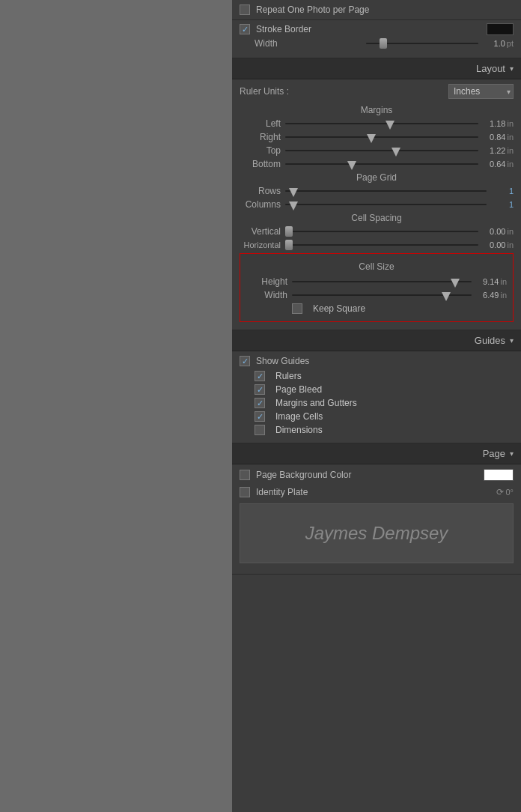  What do you see at coordinates (260, 416) in the screenshot?
I see `image-cells-checkbox` at bounding box center [260, 416].